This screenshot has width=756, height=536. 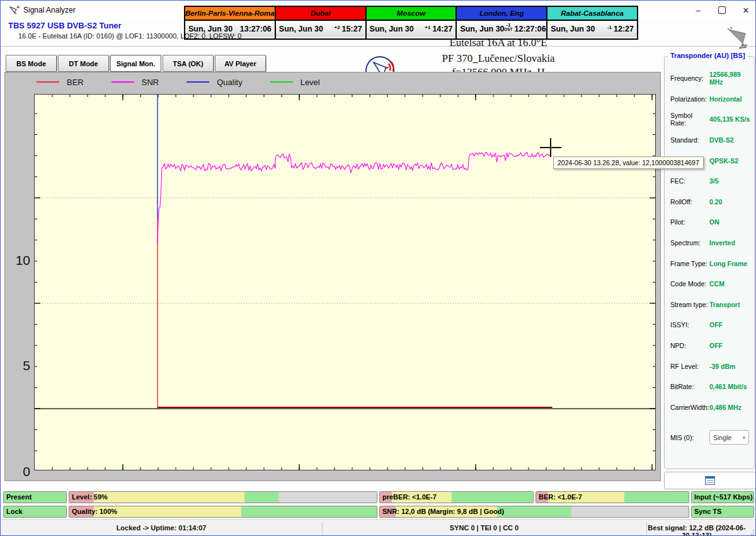 I want to click on app-satellite-icon, so click(x=14, y=10).